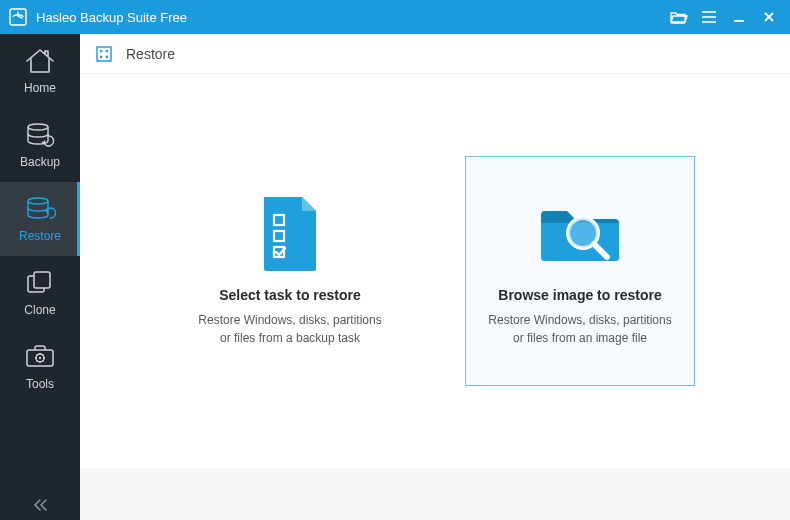  Describe the element at coordinates (435, 54) in the screenshot. I see `breadcrumb: Restore` at that location.